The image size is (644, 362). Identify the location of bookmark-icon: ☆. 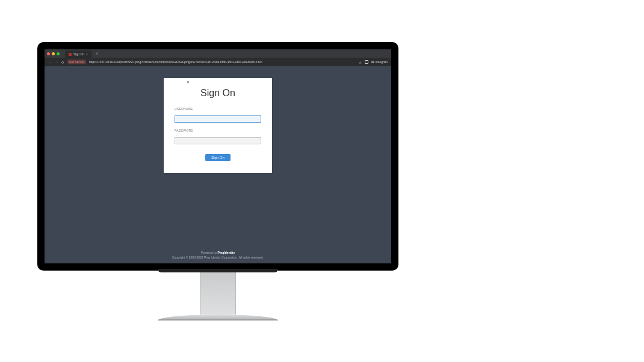
(360, 63).